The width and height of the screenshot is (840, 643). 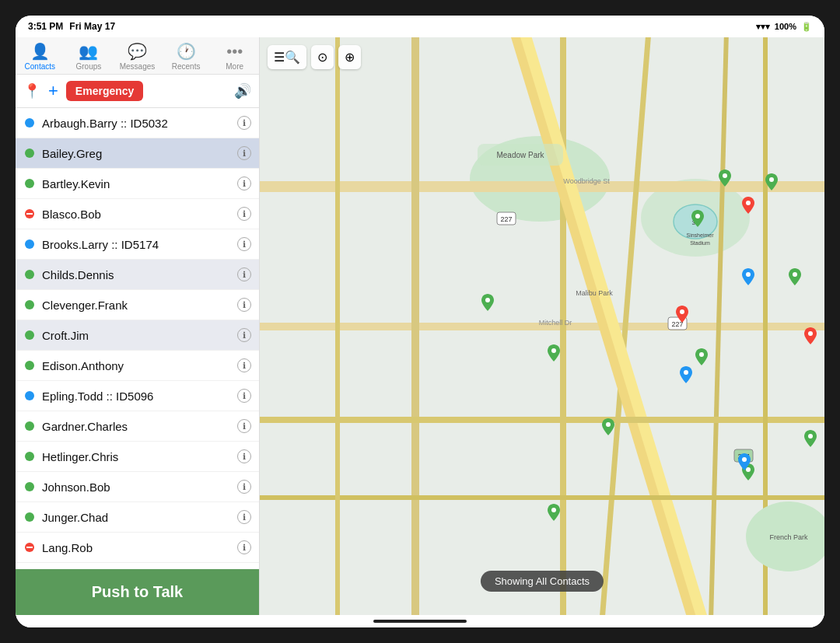 What do you see at coordinates (137, 215) in the screenshot?
I see `list-item: Blasco.Bob ℹ` at bounding box center [137, 215].